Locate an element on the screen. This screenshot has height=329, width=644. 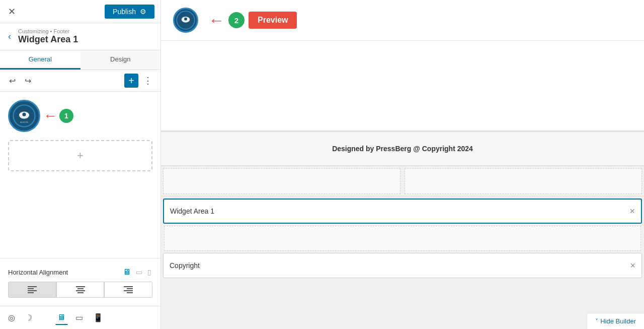
publish-button: Publish ⚙ is located at coordinates (130, 12).